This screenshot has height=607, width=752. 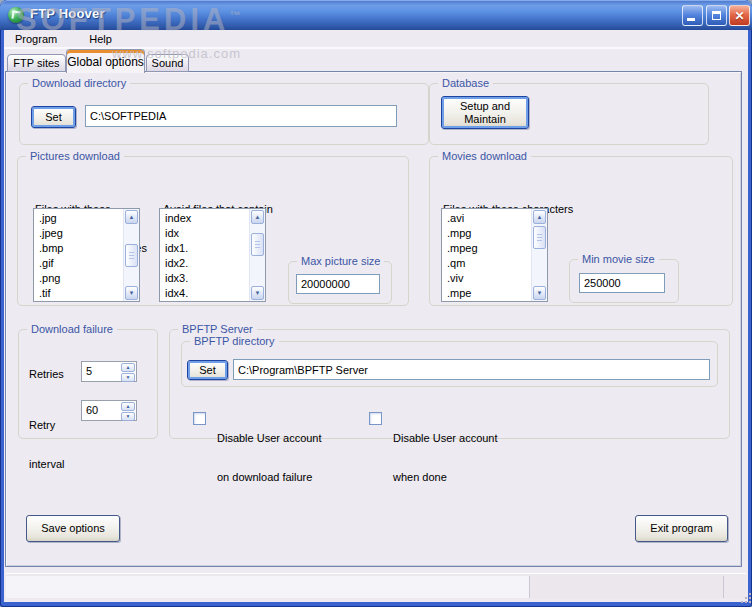 What do you see at coordinates (207, 264) in the screenshot?
I see `list-item: idx2.` at bounding box center [207, 264].